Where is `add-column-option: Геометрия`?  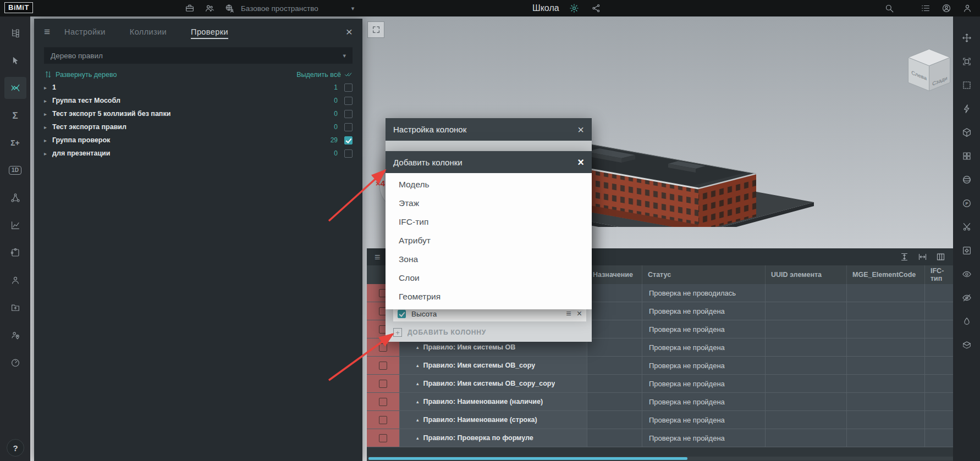 add-column-option: Геометрия is located at coordinates (488, 297).